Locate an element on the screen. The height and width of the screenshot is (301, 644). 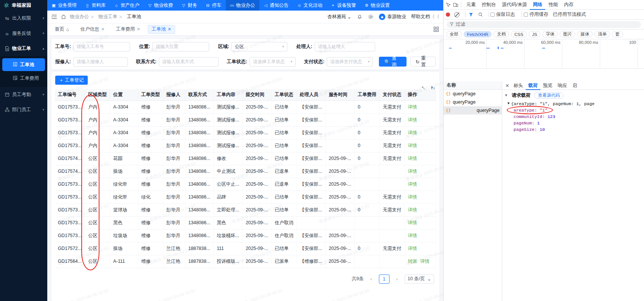
bell-icon is located at coordinates (359, 17).